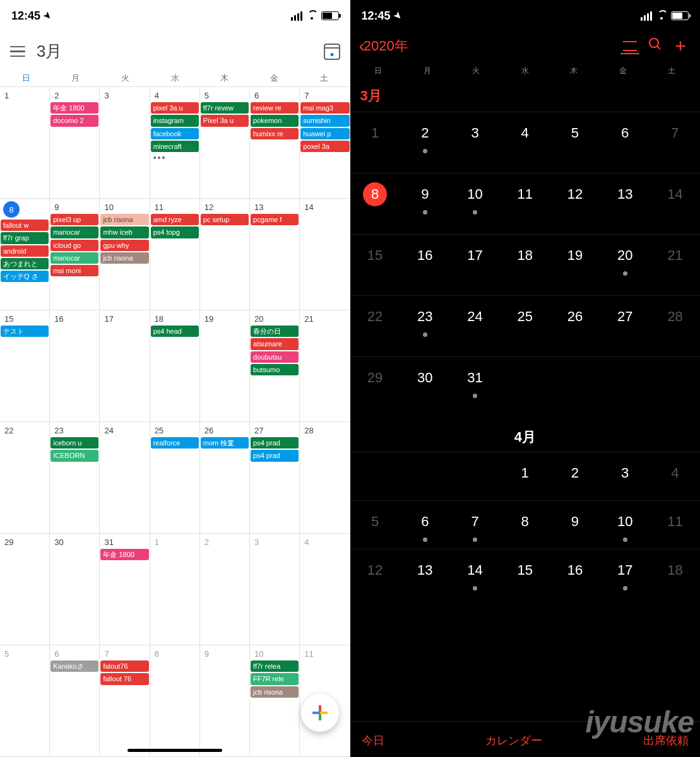  What do you see at coordinates (675, 525) in the screenshot?
I see `calendar-cell: 11` at bounding box center [675, 525].